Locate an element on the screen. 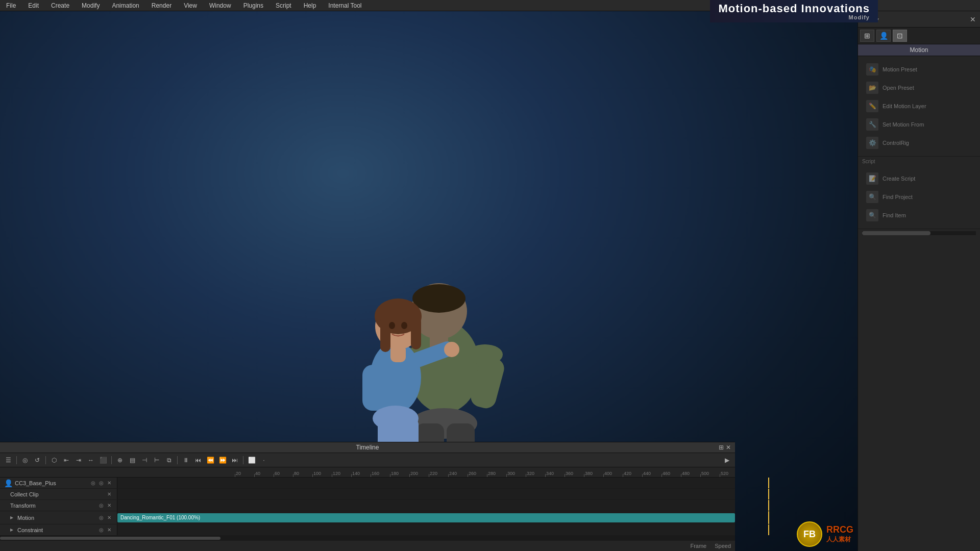 Image resolution: width=980 pixels, height=551 pixels. tl-play-btn: ⏩ is located at coordinates (223, 460).